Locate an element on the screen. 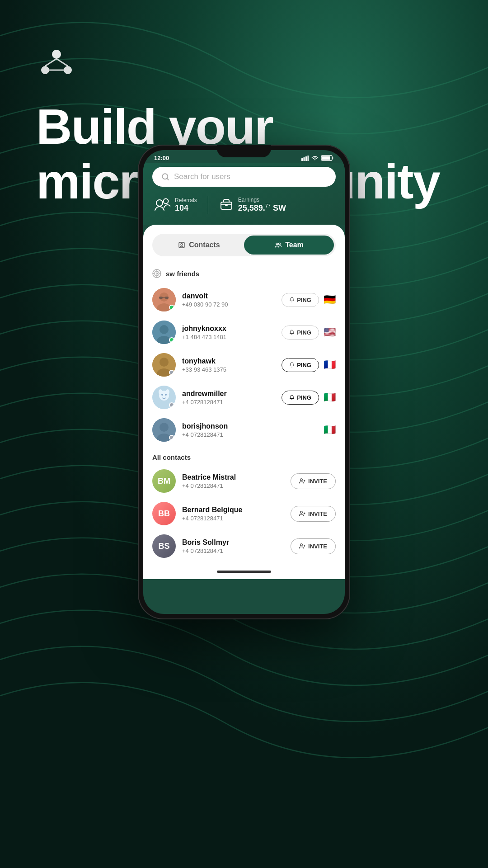  contact-row: BB Bernard Belgique +4 0728128471 INVITE is located at coordinates (244, 514).